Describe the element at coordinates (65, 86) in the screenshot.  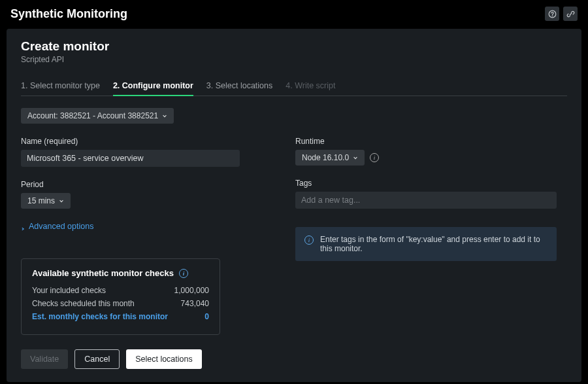
I see `tab-select-type: 1. Select monitor type` at that location.